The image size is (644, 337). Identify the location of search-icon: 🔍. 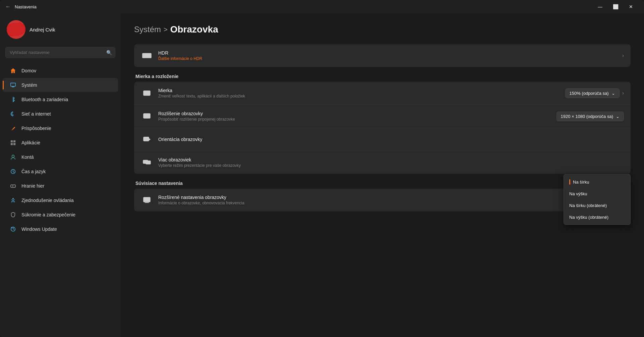
(109, 53).